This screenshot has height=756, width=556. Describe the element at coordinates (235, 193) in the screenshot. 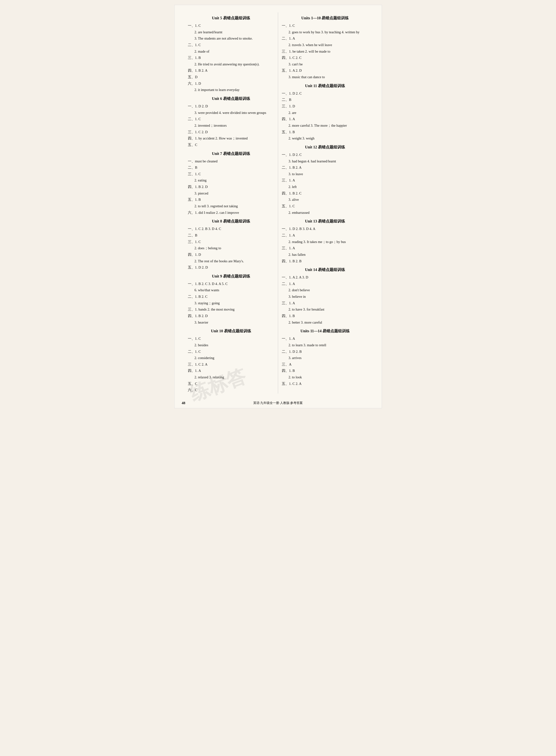

I see `entry: 3. pierced` at that location.